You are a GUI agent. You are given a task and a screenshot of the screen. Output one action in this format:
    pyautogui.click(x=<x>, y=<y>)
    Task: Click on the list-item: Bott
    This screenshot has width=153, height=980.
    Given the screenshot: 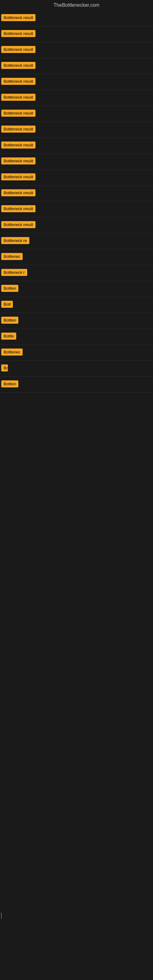 What is the action you would take?
    pyautogui.click(x=76, y=305)
    